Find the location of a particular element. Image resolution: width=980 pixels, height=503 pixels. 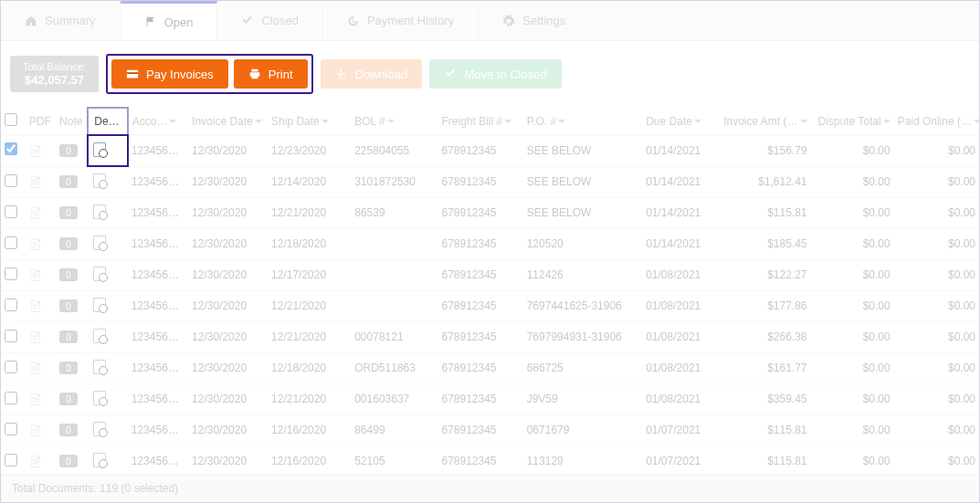

table-row: 📄012345678912/30/202012/23/2020225804055… is located at coordinates (490, 152).